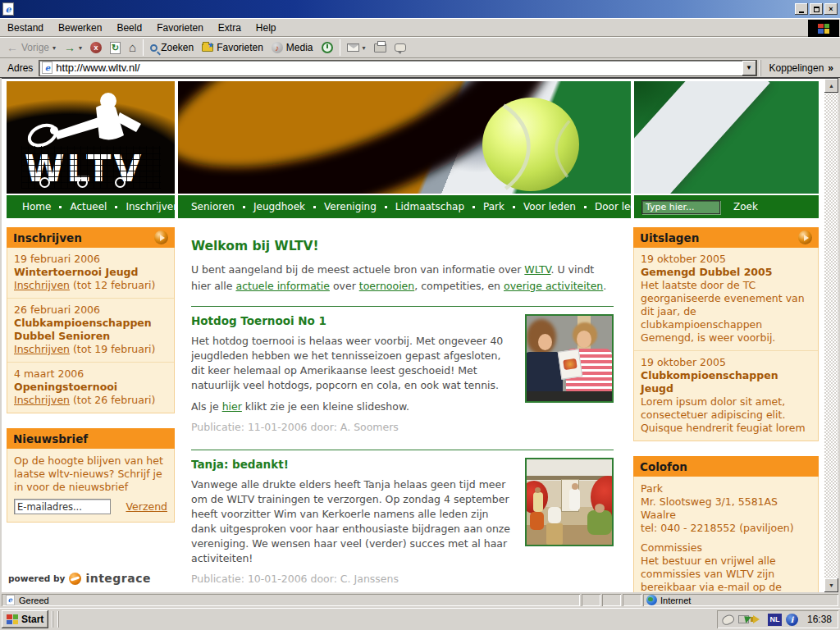  Describe the element at coordinates (80, 28) in the screenshot. I see `menu-item-bewerken: Bewerken` at that location.